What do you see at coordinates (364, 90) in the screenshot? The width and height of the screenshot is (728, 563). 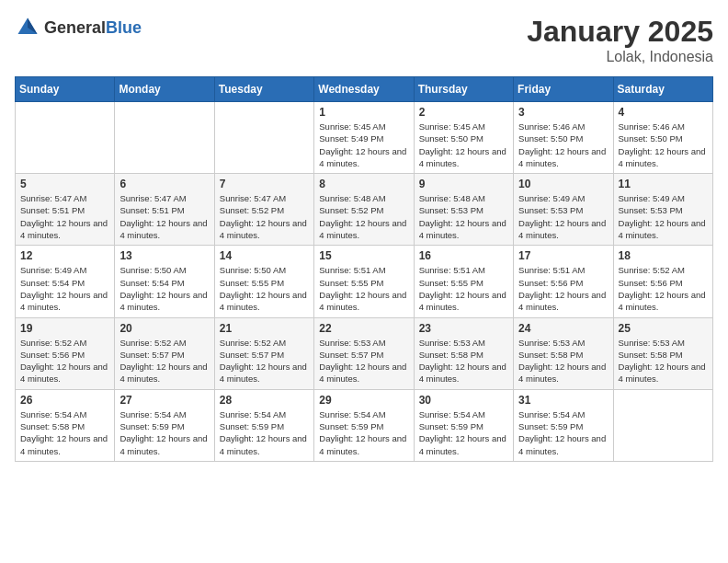 I see `weekday-header: Wednesday` at bounding box center [364, 90].